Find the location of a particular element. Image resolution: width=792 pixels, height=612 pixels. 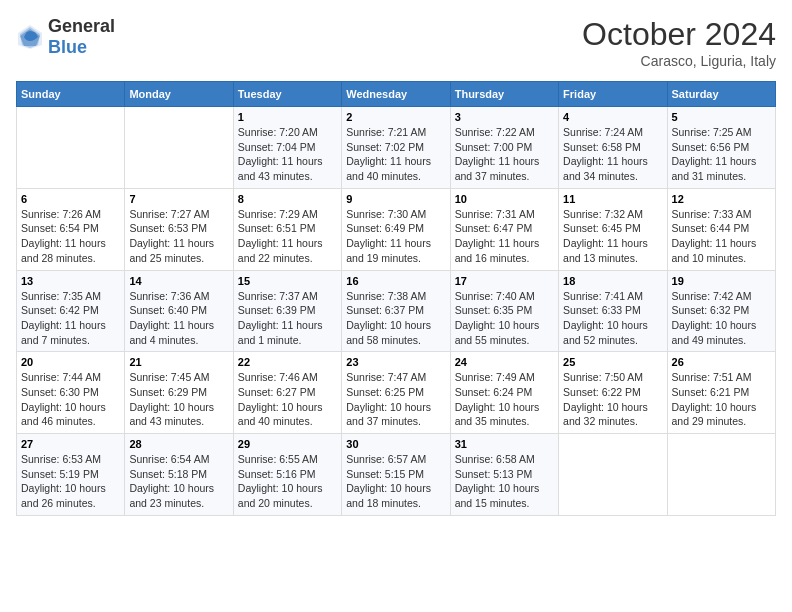

day-number: 17 is located at coordinates (504, 281).